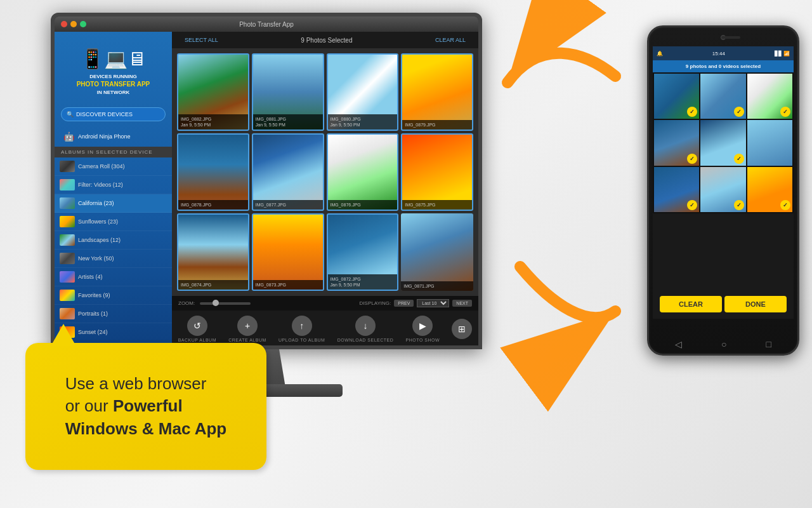 Image resolution: width=812 pixels, height=508 pixels. Describe the element at coordinates (113, 58) in the screenshot. I see `devices-icon: 📱💻🖥` at that location.